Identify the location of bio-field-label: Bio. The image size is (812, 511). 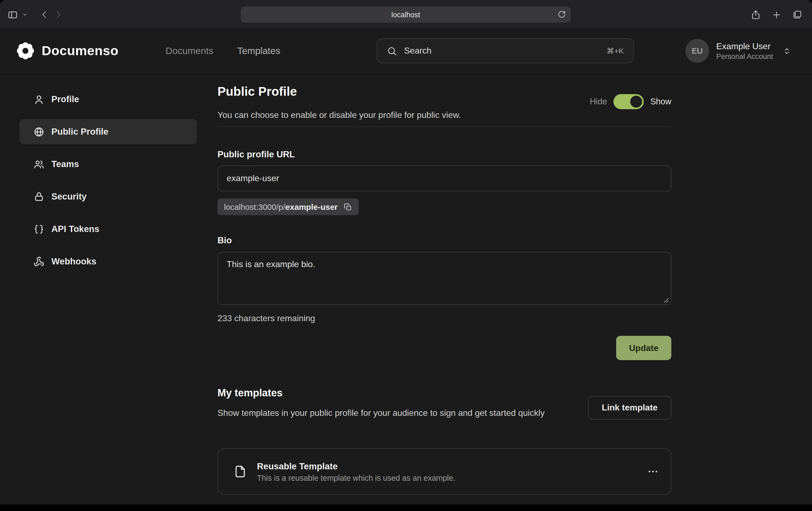
(225, 240).